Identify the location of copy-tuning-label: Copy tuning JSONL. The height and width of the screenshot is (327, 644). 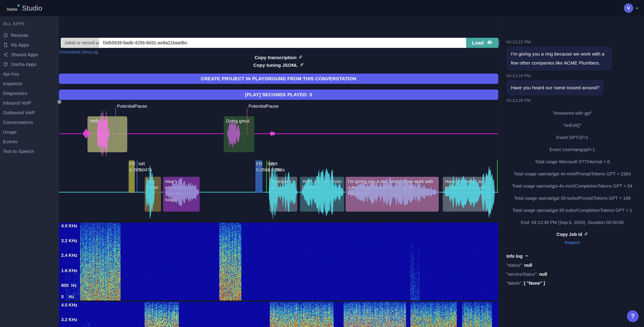
(276, 65).